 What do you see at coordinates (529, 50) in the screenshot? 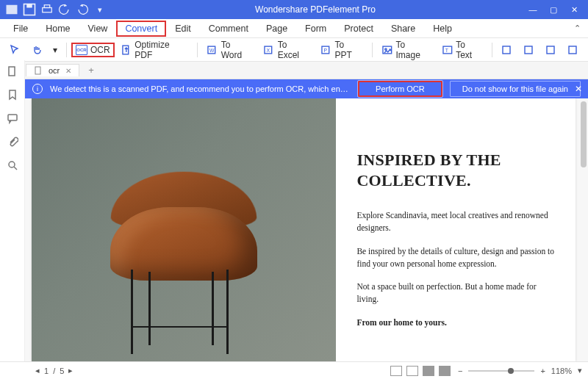
I see `convert-more-2-icon` at bounding box center [529, 50].